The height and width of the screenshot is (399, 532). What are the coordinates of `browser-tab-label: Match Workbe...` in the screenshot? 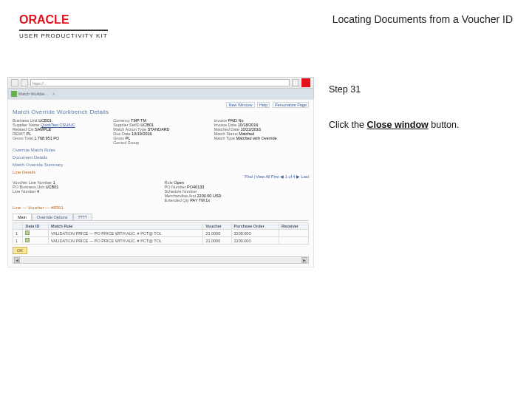 It's located at (33, 94).